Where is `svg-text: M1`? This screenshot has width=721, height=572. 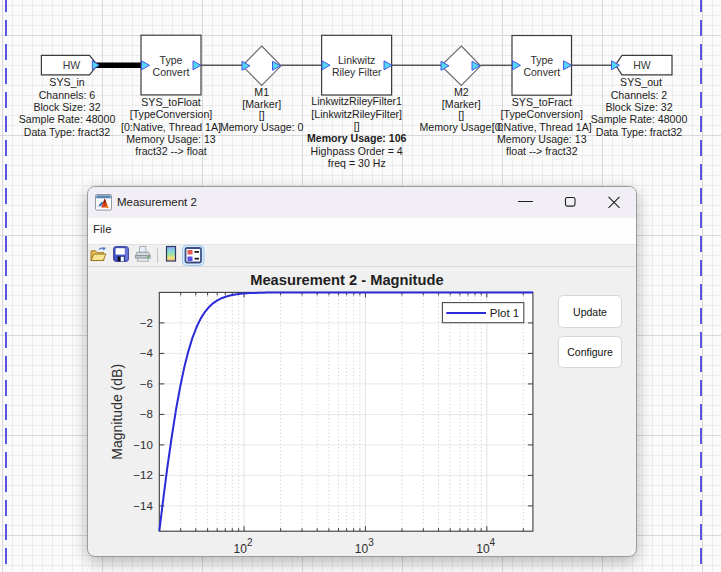 svg-text: M1 is located at coordinates (262, 92).